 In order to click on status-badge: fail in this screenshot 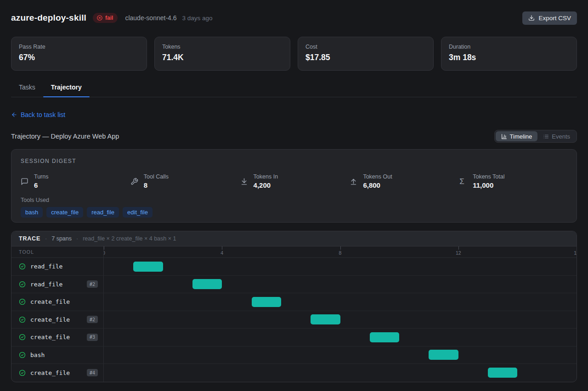, I will do `click(105, 18)`.